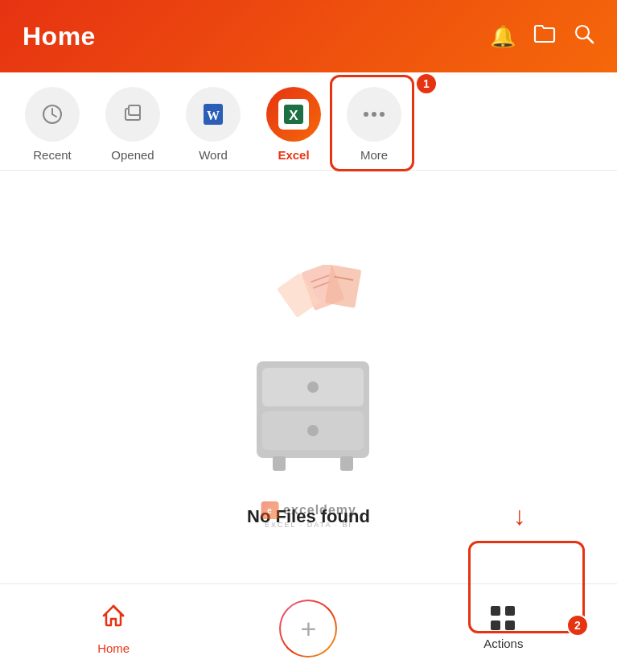  What do you see at coordinates (545, 37) in the screenshot?
I see `folder-icon` at bounding box center [545, 37].